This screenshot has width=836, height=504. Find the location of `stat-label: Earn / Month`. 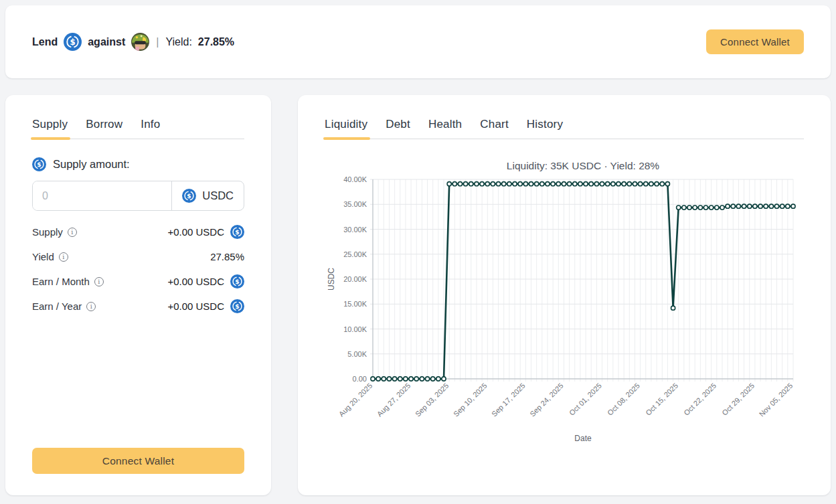

stat-label: Earn / Month is located at coordinates (61, 281).